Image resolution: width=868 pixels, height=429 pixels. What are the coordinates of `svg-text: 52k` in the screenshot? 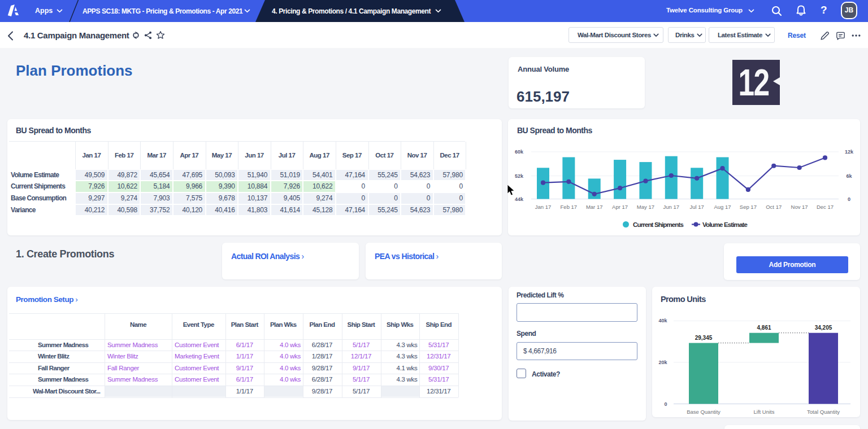 It's located at (519, 176).